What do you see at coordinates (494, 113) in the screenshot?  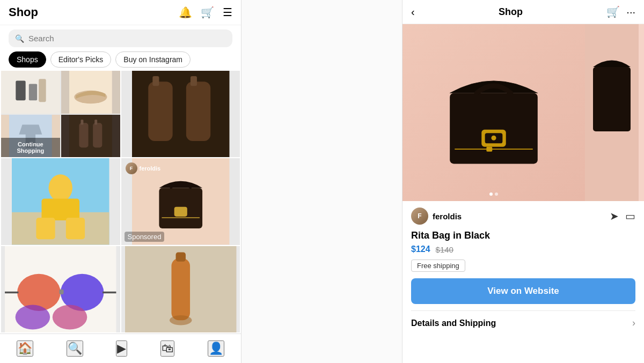 I see `product-bag-svg` at bounding box center [494, 113].